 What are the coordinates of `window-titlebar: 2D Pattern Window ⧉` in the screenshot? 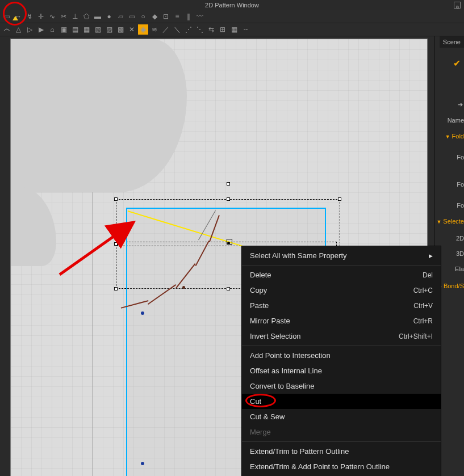 It's located at (232, 5).